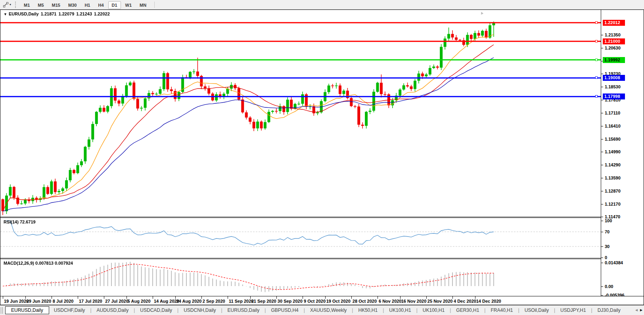 This screenshot has width=644, height=315. What do you see at coordinates (87, 5) in the screenshot?
I see `timeframe-button-h1: H1` at bounding box center [87, 5].